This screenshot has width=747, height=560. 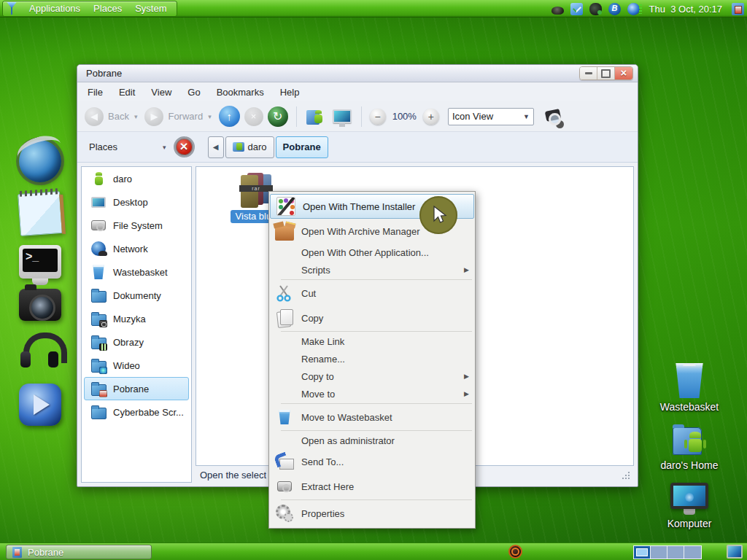 What do you see at coordinates (328, 487) in the screenshot?
I see `menu-item-label: Extract Here` at bounding box center [328, 487].